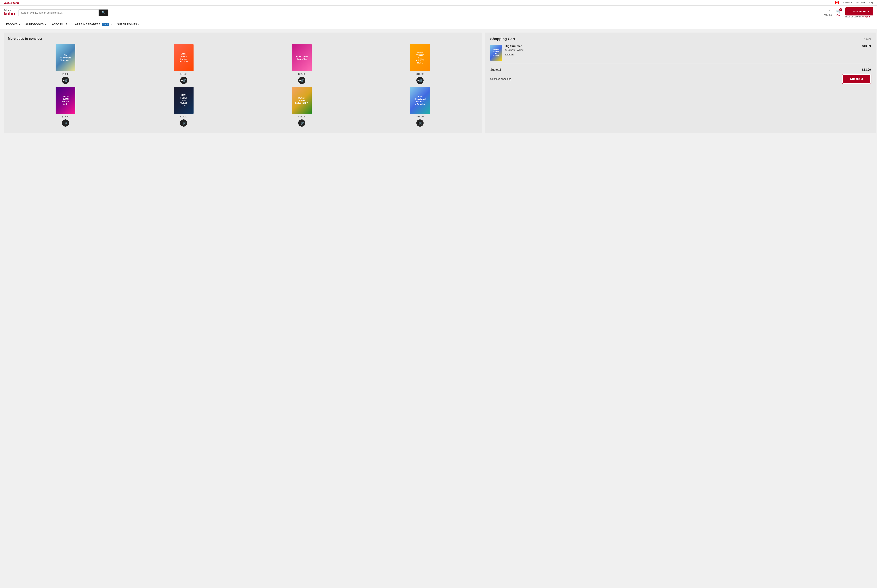 The image size is (877, 588). I want to click on cart-cover-text: Jennifer Weiner Big Summer, so click(496, 52).